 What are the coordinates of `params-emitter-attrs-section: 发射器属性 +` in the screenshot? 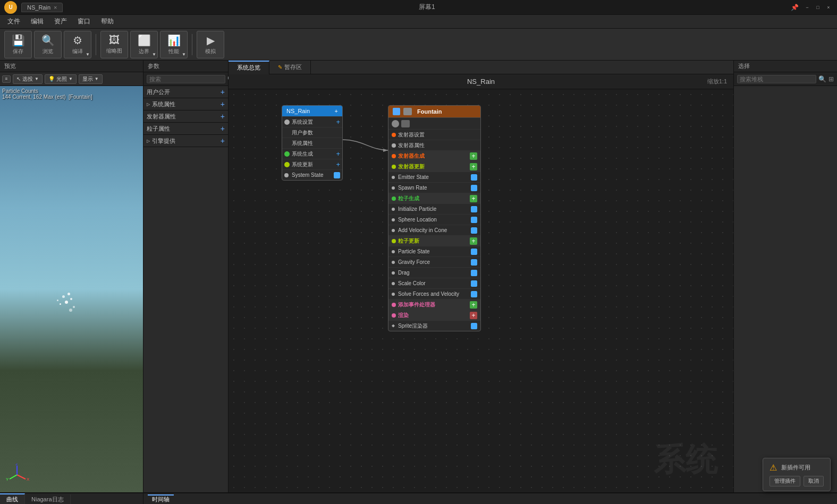 It's located at (186, 117).